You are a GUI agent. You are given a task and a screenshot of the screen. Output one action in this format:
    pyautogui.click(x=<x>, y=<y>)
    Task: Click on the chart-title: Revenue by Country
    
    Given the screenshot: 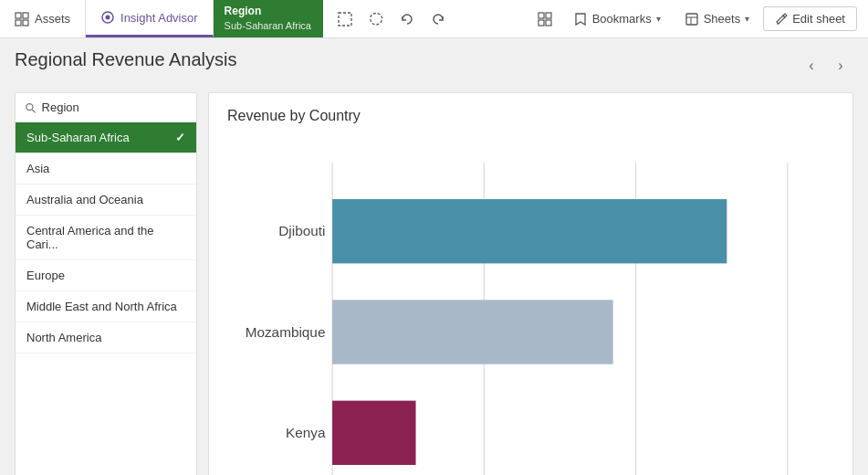 What is the action you would take?
    pyautogui.click(x=531, y=116)
    